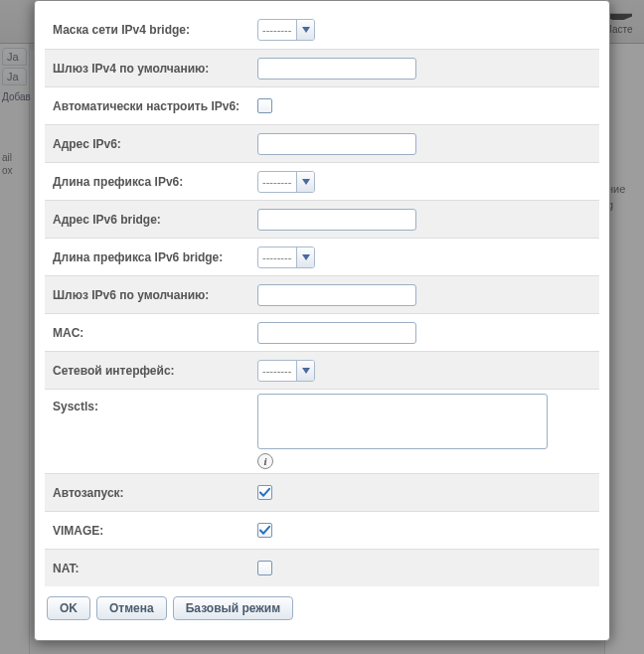  I want to click on form-row: Адрес IPv6 bridge:, so click(322, 219).